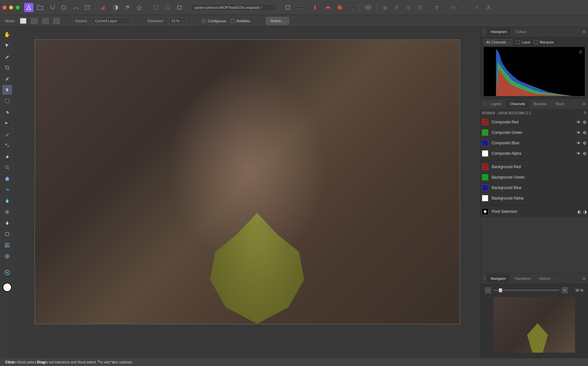 The width and height of the screenshot is (588, 366). What do you see at coordinates (5, 8) in the screenshot?
I see `close-window-icon` at bounding box center [5, 8].